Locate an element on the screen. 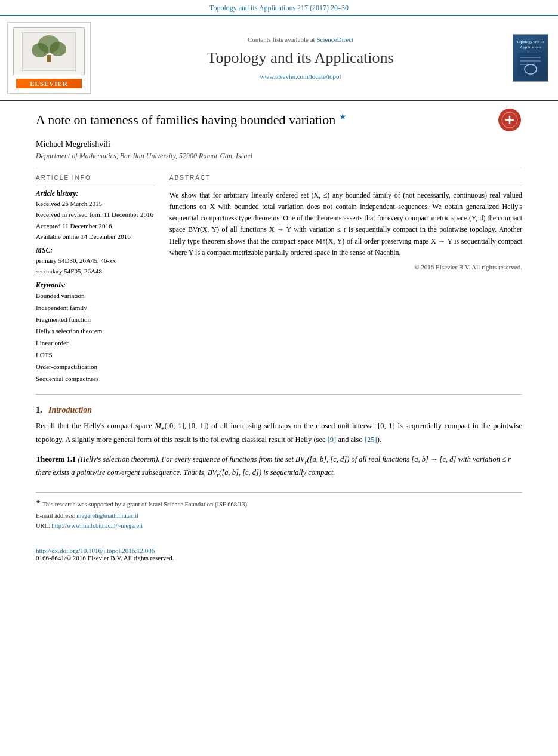 The height and width of the screenshot is (756, 558). keywords-list: Bounded variation Independent family Fra… is located at coordinates (95, 337).